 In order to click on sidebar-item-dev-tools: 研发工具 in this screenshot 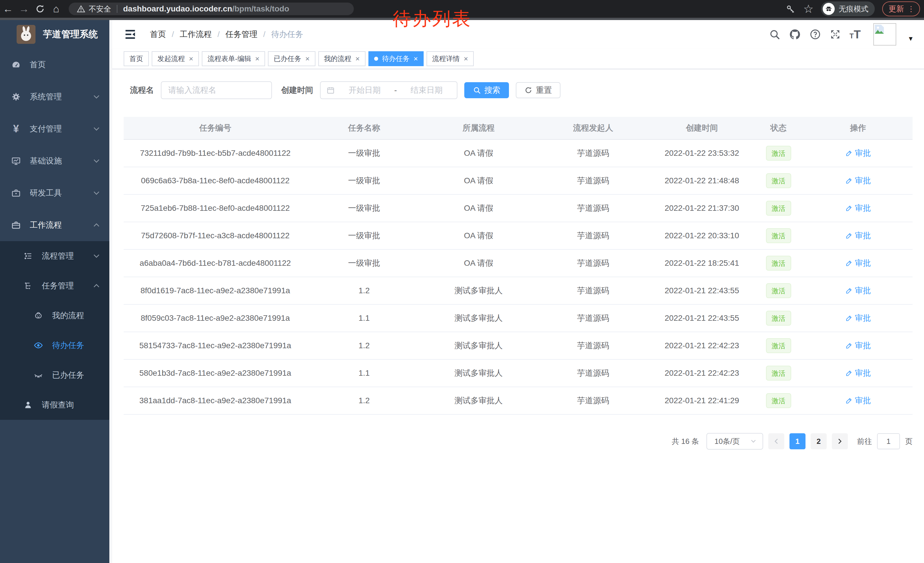, I will do `click(55, 193)`.